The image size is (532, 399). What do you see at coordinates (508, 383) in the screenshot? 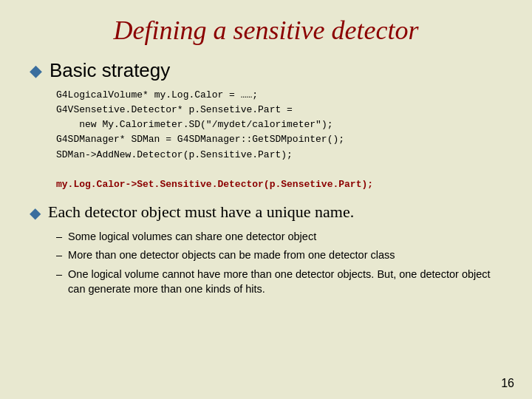
I see `page-number: 16` at bounding box center [508, 383].